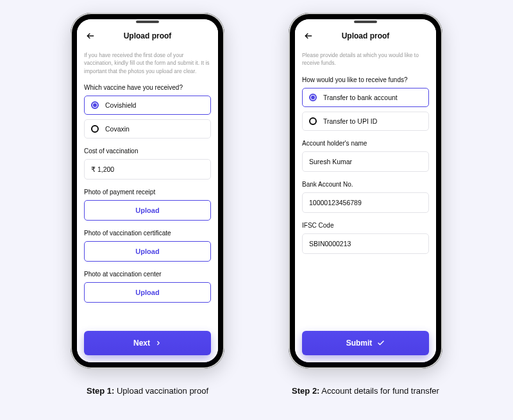 Image resolution: width=513 pixels, height=420 pixels. What do you see at coordinates (366, 144) in the screenshot?
I see `account-holder-label: Account holder's name` at bounding box center [366, 144].